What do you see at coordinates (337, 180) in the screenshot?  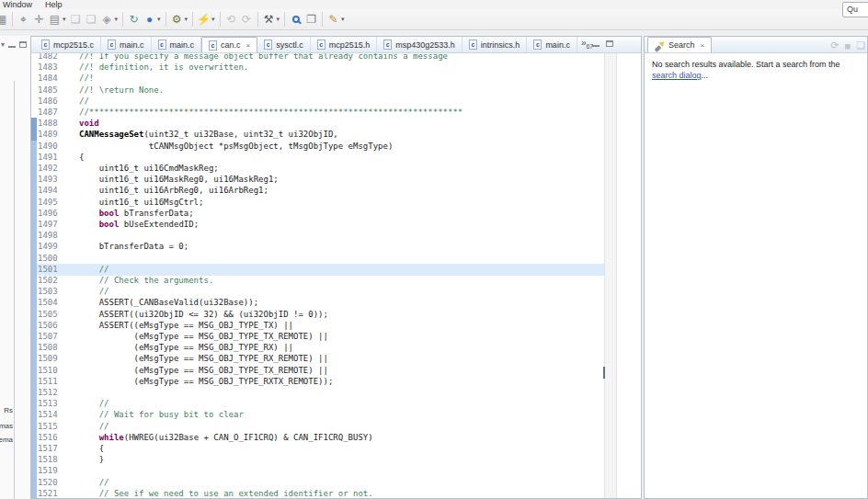 I see `code-line-1493: 1493 uint16_t ui16MaskReg0, ui16MaskReg1…` at bounding box center [337, 180].